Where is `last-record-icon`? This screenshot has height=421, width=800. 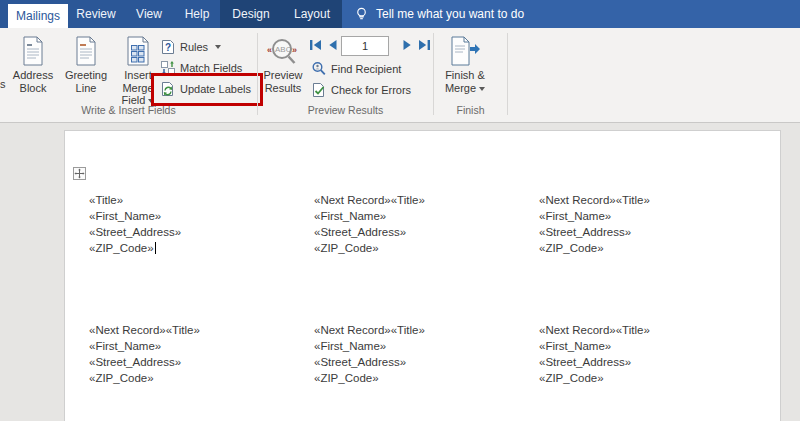 last-record-icon is located at coordinates (424, 45).